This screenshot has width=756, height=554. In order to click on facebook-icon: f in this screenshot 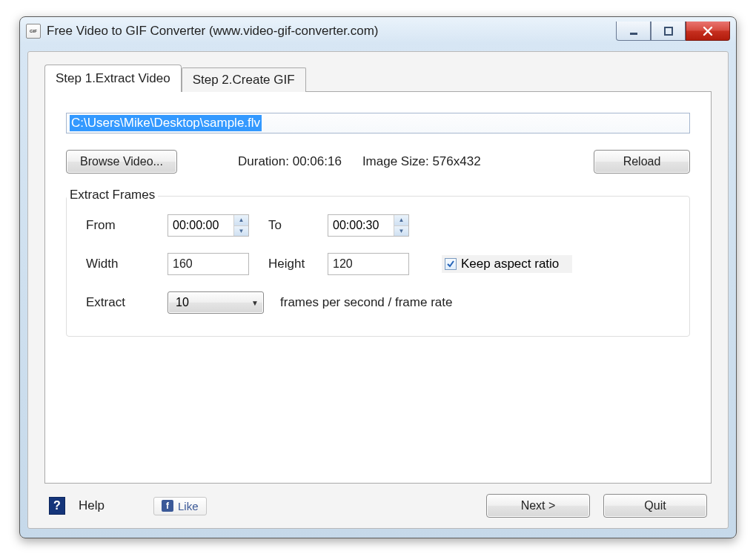, I will do `click(168, 506)`.